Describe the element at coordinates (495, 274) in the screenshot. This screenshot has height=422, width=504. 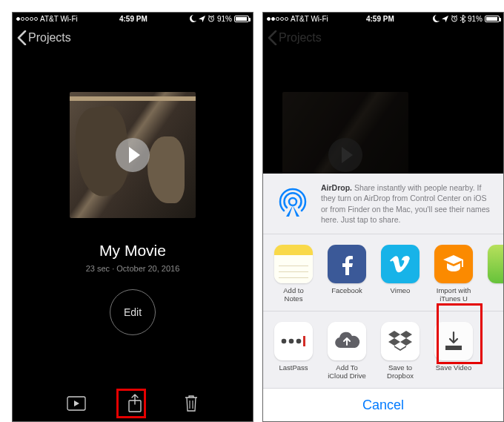
I see `share-more-cut: In` at that location.